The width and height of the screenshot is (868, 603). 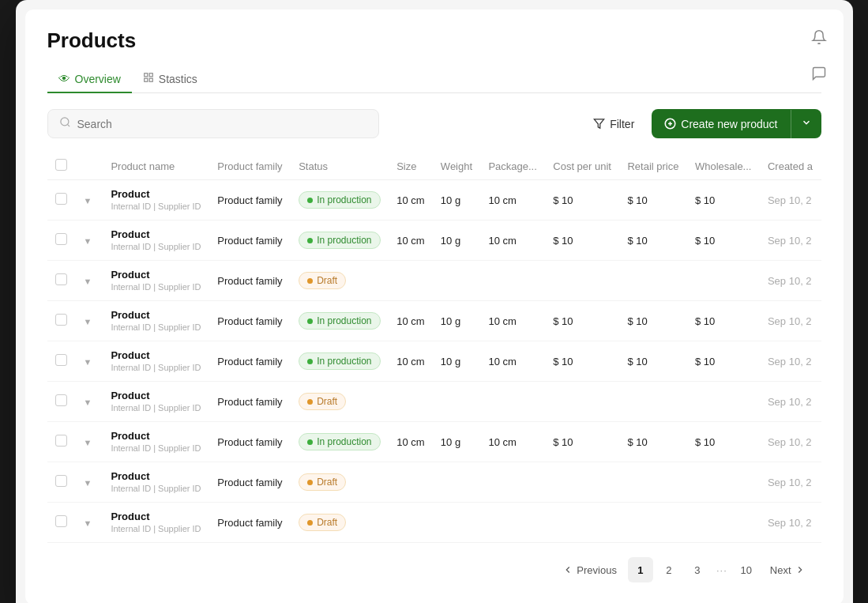 I want to click on row-created-7: Sep 10, 2, so click(x=791, y=482).